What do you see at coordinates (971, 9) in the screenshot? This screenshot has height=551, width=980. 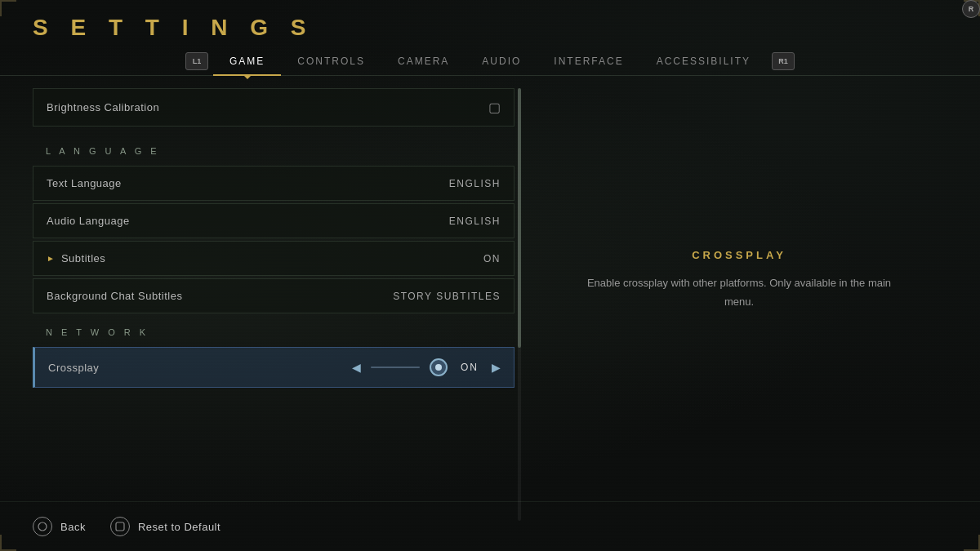 I see `r-button-indicator: R` at bounding box center [971, 9].